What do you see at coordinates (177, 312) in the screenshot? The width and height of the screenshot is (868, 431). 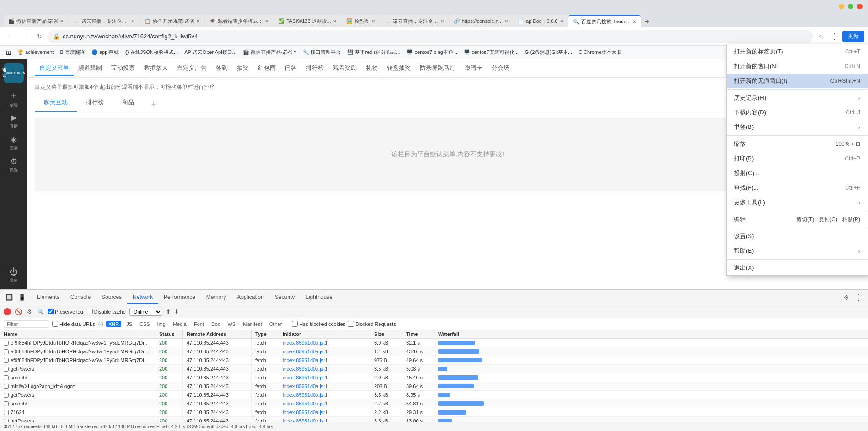 I see `export-icon: ⬇` at bounding box center [177, 312].